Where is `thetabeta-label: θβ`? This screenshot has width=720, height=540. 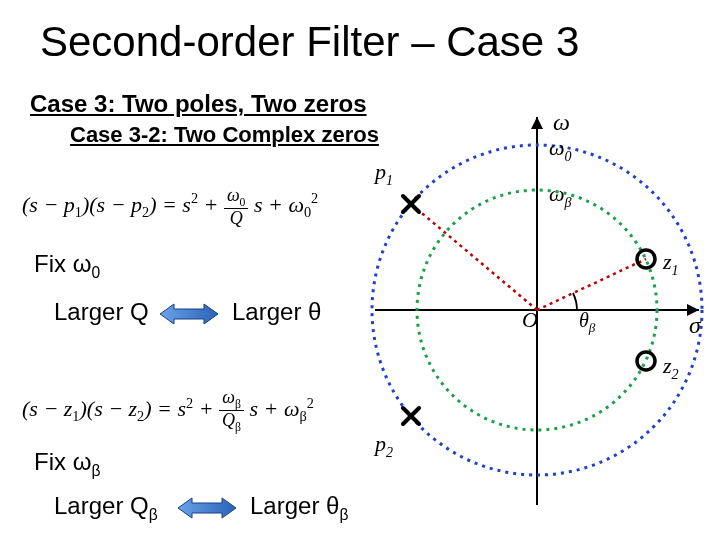 thetabeta-label: θβ is located at coordinates (588, 322).